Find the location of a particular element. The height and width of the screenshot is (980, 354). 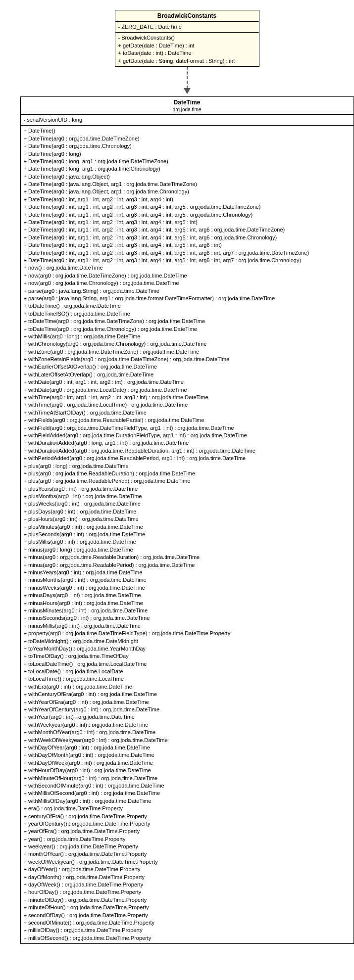

method-row: + secondOfMinute() : org.joda.time.DateT… is located at coordinates (187, 923).